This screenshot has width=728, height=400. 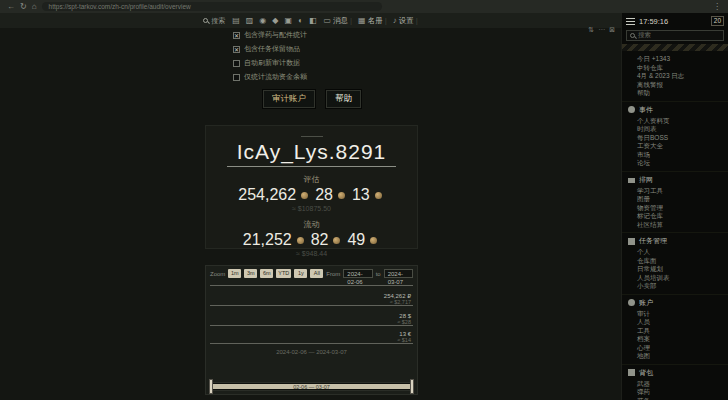 I want to click on sidebar-section-events-items: 个人资料页时间表每日BOSS工资大全市场论坛, so click(x=675, y=142).